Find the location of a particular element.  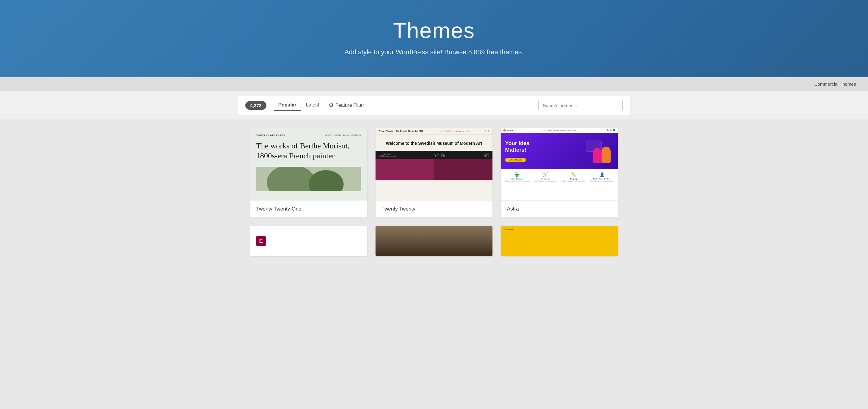

theme-count-badge: 4,272 is located at coordinates (256, 106).